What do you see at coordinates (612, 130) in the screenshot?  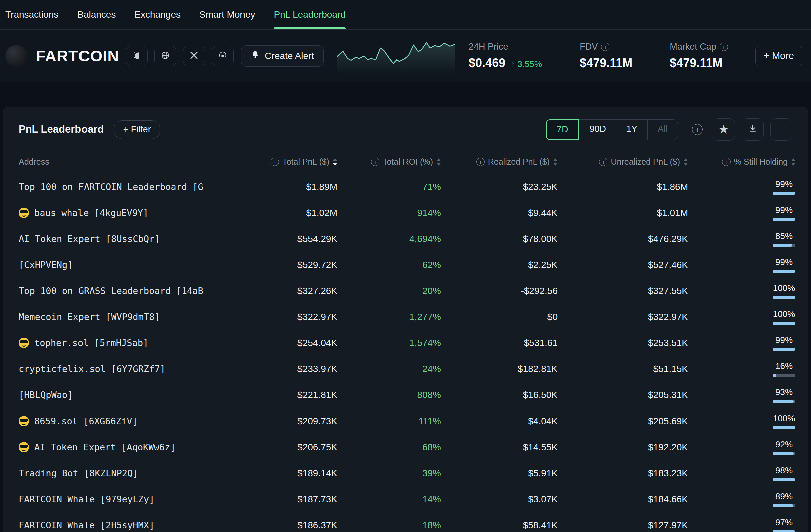 I see `time-range-selector: 7D 90D 1Y All` at bounding box center [612, 130].